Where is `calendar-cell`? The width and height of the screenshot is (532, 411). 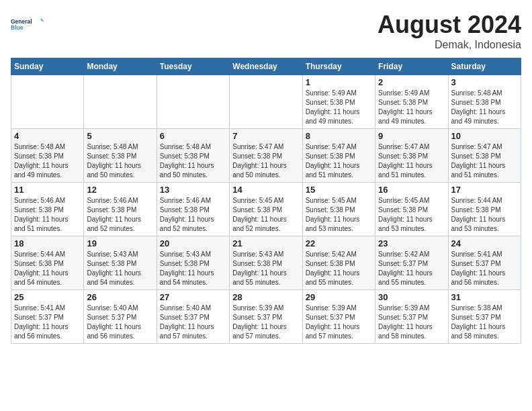
calendar-cell is located at coordinates (48, 102).